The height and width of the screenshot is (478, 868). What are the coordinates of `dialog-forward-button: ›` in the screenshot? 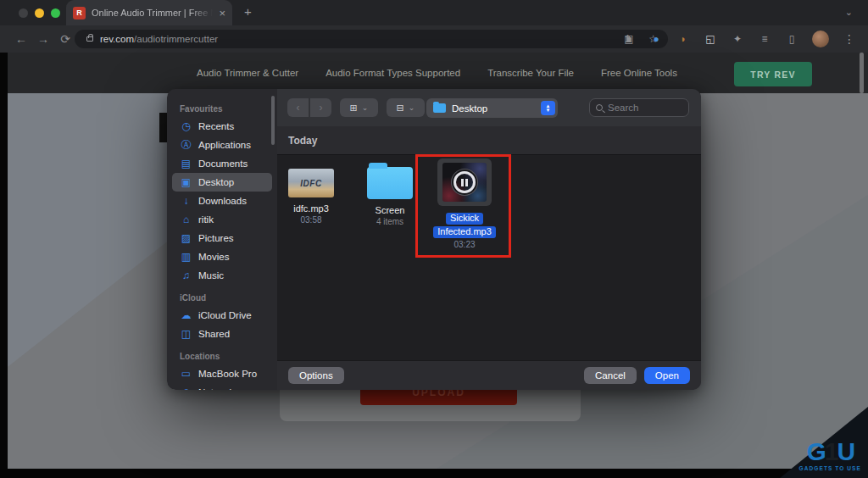 It's located at (320, 108).